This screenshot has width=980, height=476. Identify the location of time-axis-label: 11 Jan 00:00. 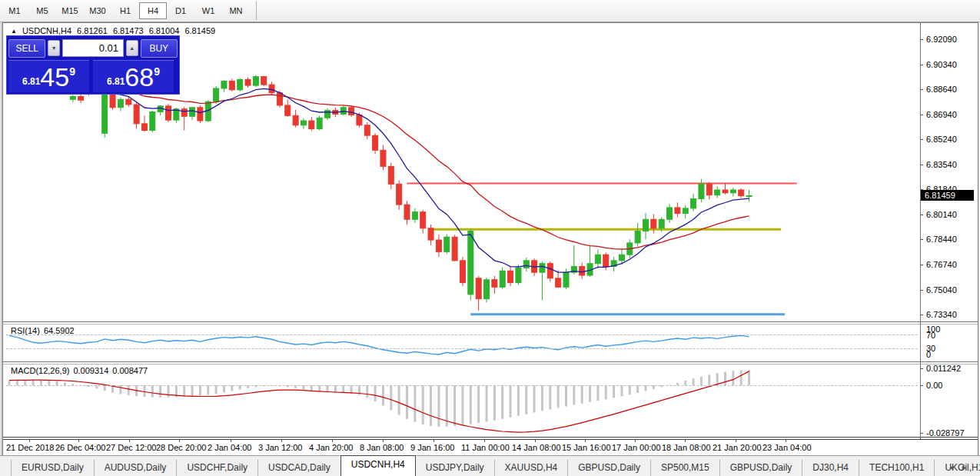
(486, 448).